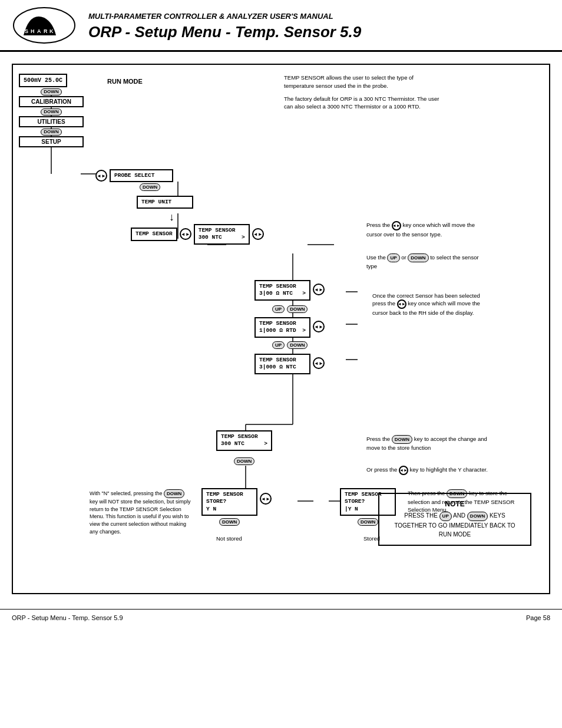 The image size is (562, 728). I want to click on run-mode-label: RUN MODE, so click(125, 81).